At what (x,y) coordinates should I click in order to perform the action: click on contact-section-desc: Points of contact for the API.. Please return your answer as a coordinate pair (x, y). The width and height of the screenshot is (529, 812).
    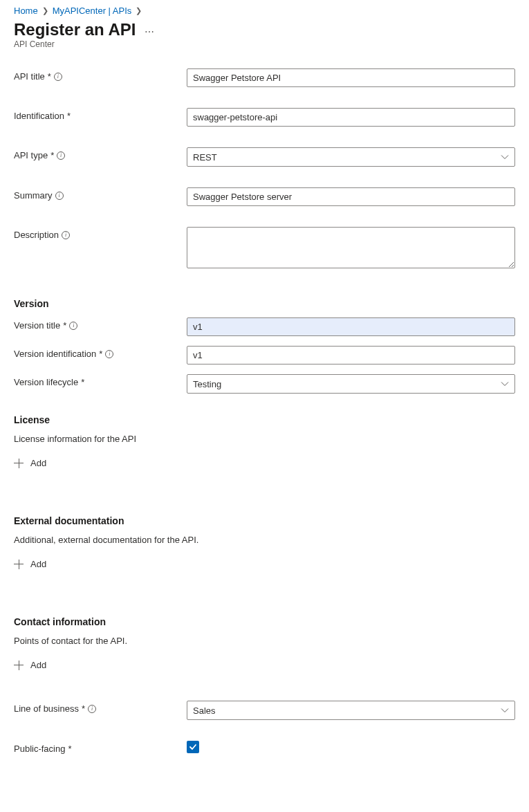
    Looking at the image, I should click on (264, 640).